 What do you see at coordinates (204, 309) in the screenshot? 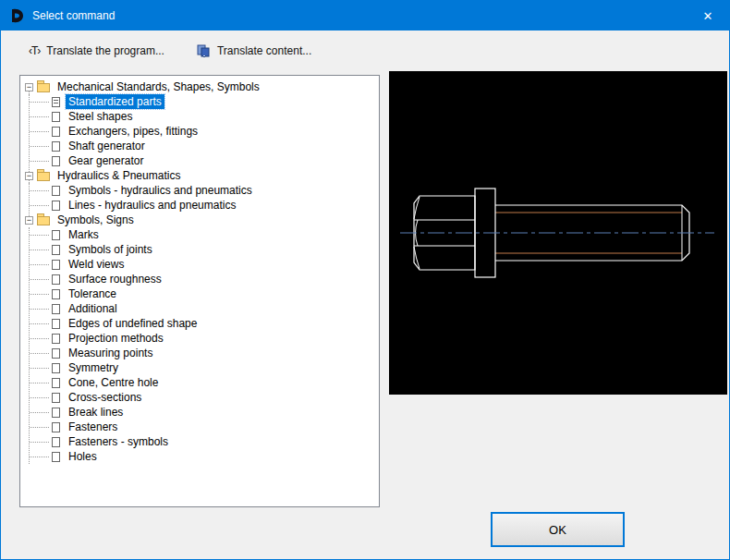
I see `tree-item: Additional` at bounding box center [204, 309].